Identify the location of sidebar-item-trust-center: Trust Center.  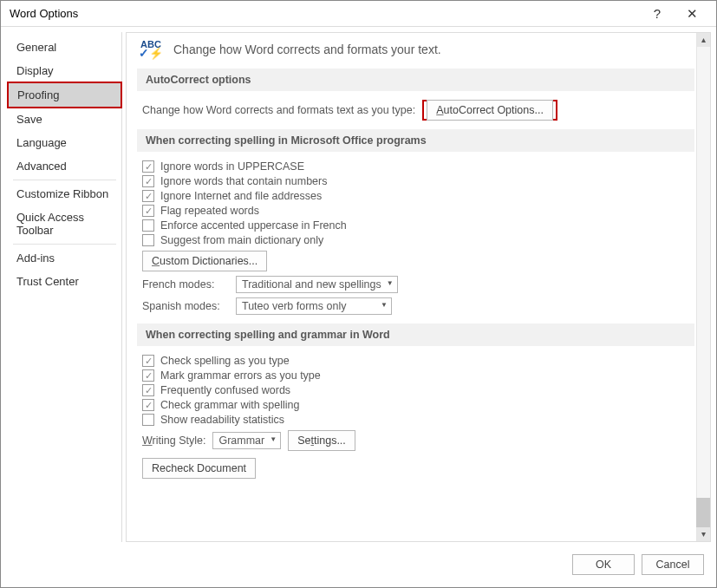
(64, 281).